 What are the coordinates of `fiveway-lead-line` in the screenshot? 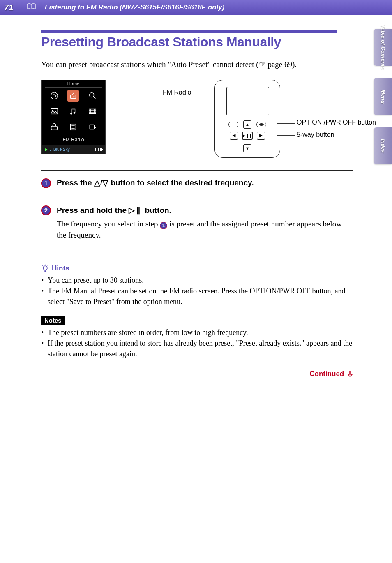 It's located at (286, 136).